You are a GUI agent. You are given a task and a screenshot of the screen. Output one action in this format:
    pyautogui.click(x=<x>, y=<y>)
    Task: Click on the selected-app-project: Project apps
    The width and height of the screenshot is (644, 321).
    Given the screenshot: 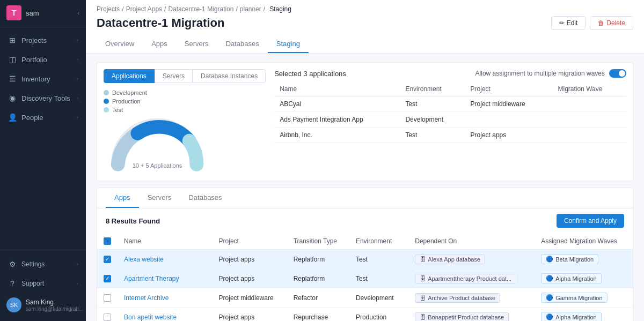 What is the action you would take?
    pyautogui.click(x=509, y=135)
    